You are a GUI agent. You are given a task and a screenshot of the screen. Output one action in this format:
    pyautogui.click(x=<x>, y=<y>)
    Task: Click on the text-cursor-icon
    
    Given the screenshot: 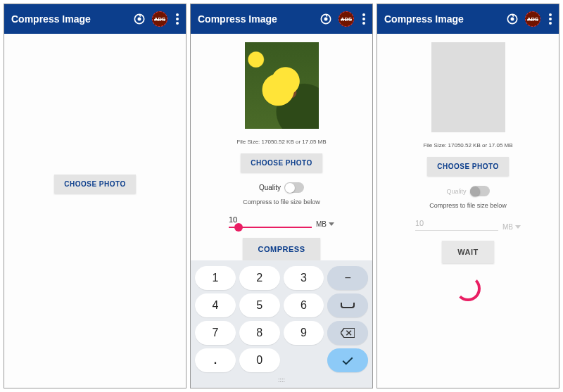 What is the action you would take?
    pyautogui.click(x=239, y=227)
    